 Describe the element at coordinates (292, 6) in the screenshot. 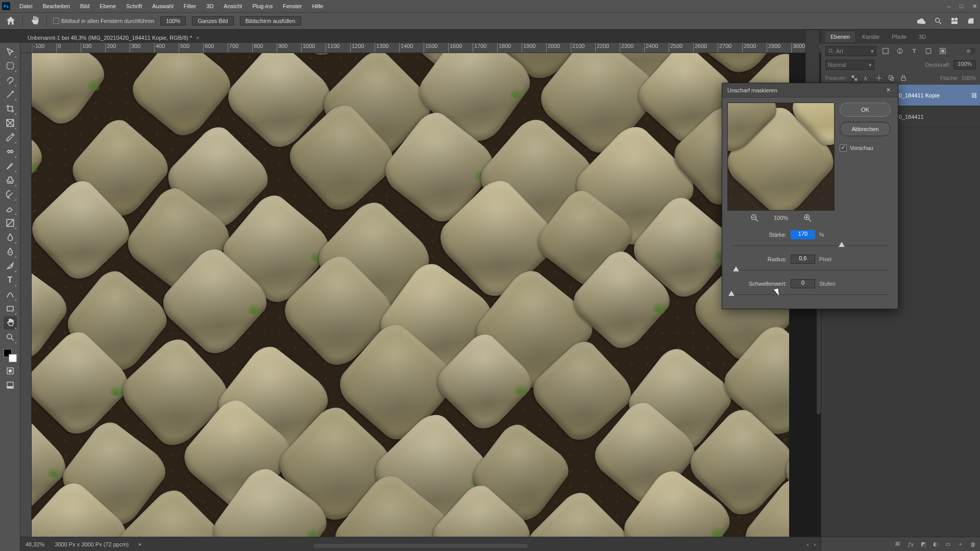

I see `menu-item-fenster: Fenster` at that location.